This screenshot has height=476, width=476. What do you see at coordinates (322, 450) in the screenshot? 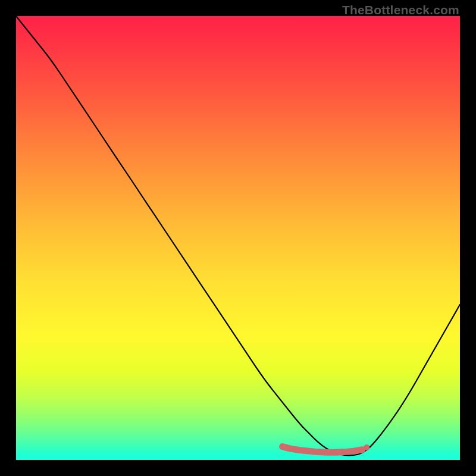
I see `highlight-segment` at bounding box center [322, 450].